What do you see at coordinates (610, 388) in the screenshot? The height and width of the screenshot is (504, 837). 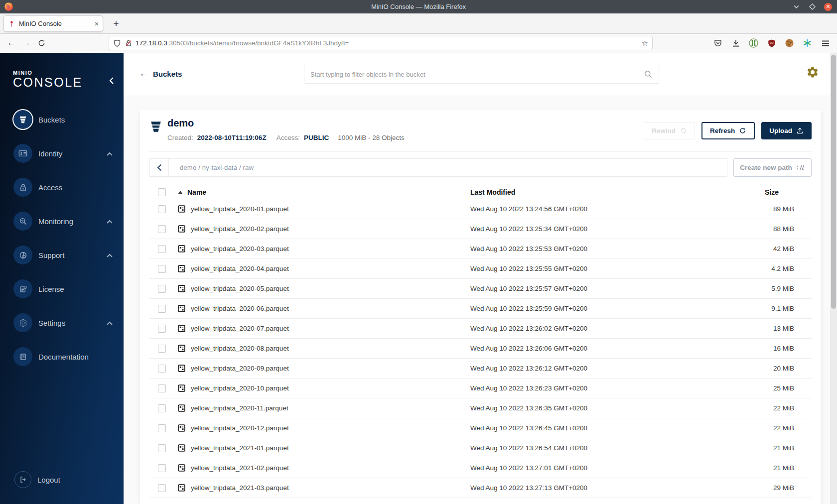 I see `object-modified: Wed Aug 10 2022 13:26:23 GMT+0200` at bounding box center [610, 388].